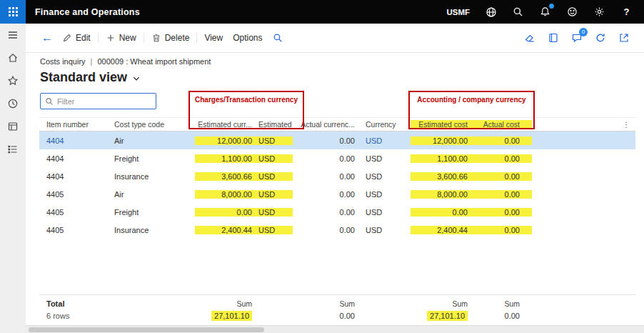  Describe the element at coordinates (73, 124) in the screenshot. I see `col-header-item-number: Item number` at that location.